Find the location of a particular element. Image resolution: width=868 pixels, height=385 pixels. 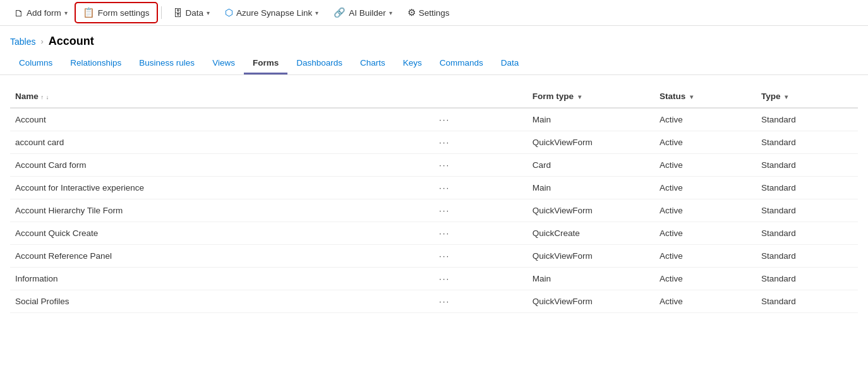

settings-label: Settings is located at coordinates (435, 13).